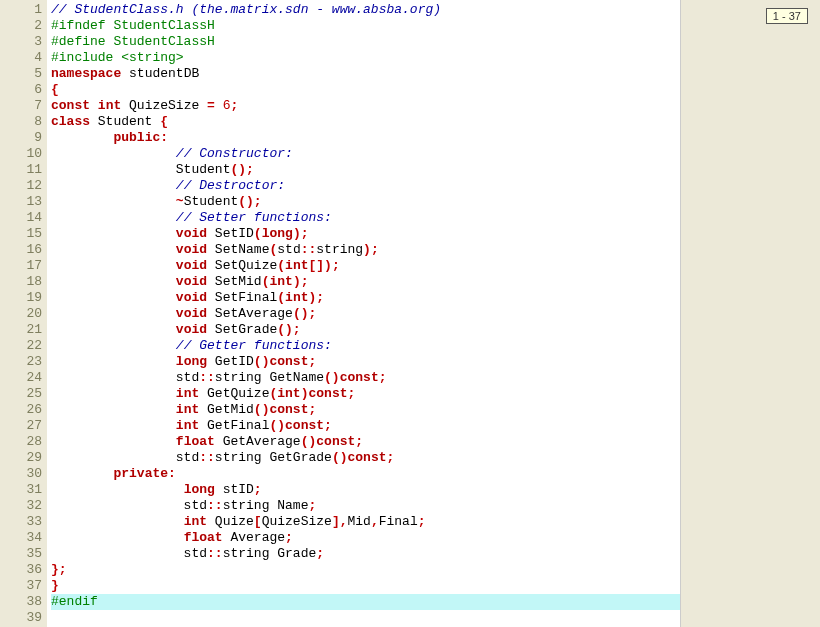  I want to click on code-line: // StudentClass.h (the.matrix.sdn - www.…, so click(366, 10).